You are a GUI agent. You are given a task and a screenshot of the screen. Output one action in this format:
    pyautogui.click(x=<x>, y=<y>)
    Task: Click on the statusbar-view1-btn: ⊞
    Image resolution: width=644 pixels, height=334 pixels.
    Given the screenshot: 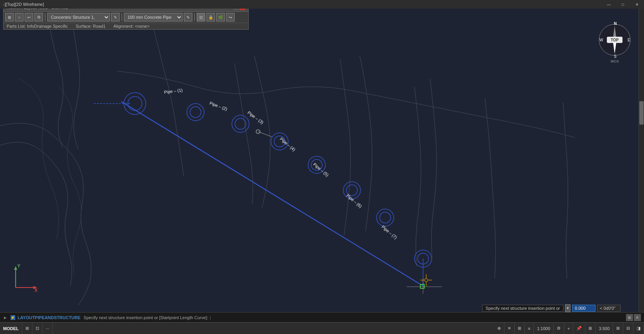 What is the action you would take?
    pyautogui.click(x=618, y=328)
    